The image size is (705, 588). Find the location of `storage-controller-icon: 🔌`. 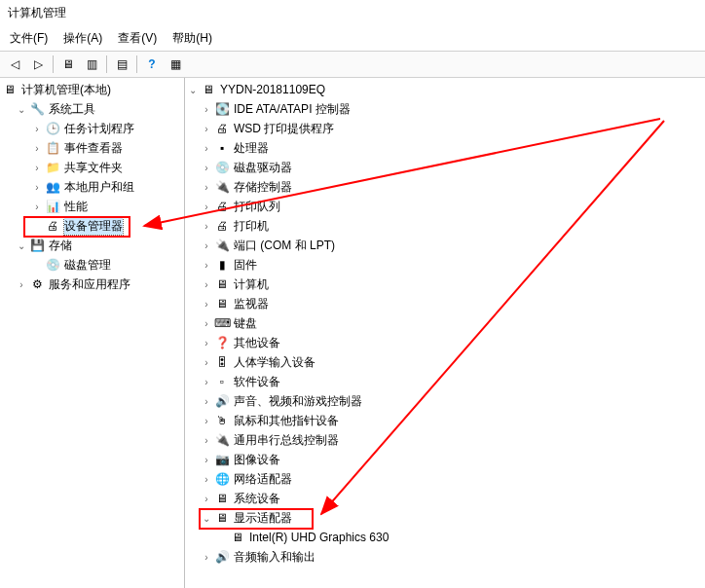

storage-controller-icon: 🔌 is located at coordinates (222, 187).